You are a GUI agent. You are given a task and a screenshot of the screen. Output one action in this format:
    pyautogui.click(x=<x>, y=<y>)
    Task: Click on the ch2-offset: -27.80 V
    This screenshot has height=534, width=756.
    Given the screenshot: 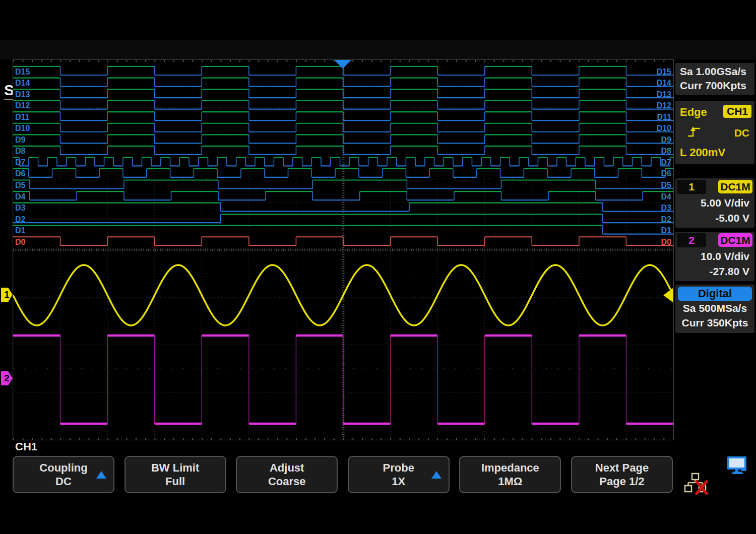 What is the action you would take?
    pyautogui.click(x=725, y=272)
    